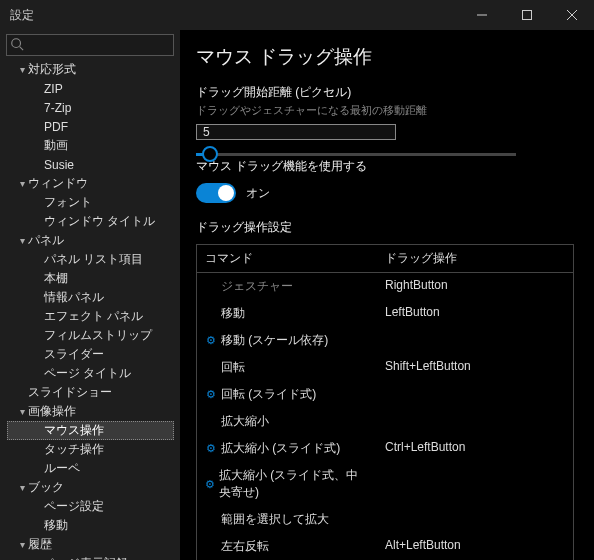  What do you see at coordinates (475, 258) in the screenshot?
I see `table-head-operation: ドラッグ操作` at bounding box center [475, 258].